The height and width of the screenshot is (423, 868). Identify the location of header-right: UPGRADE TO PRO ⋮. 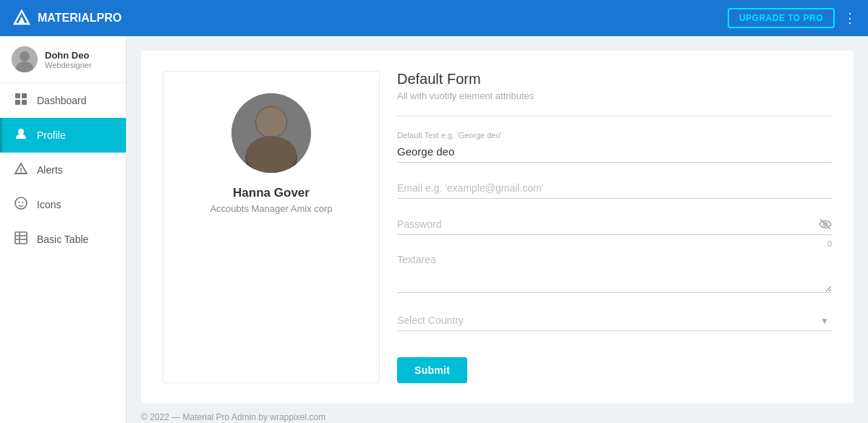
(792, 18).